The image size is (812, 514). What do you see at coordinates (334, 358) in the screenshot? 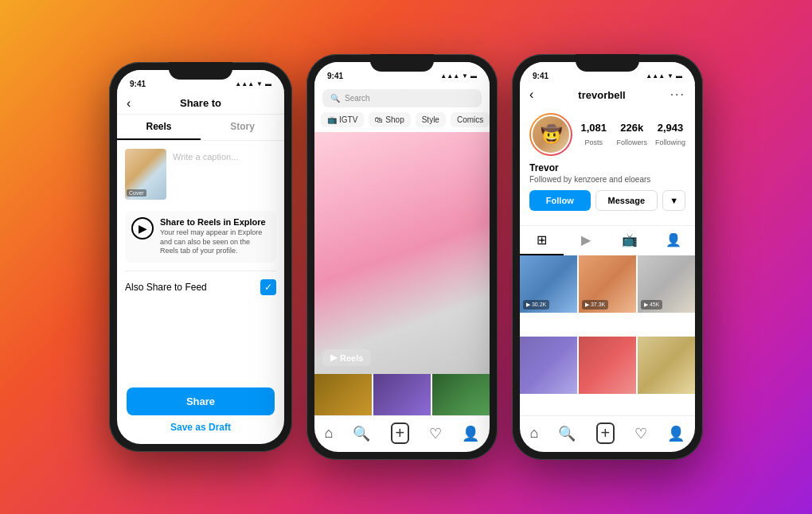
I see `reels-icon-badge: ▶` at bounding box center [334, 358].